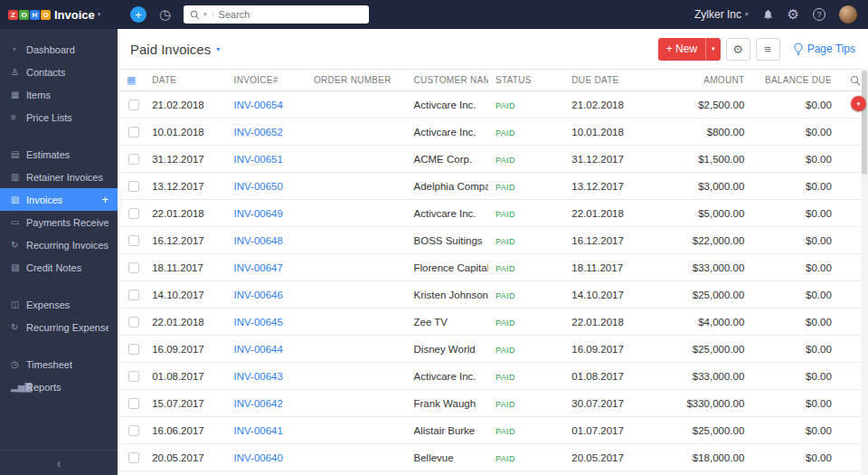 The image size is (868, 475). What do you see at coordinates (689, 49) in the screenshot?
I see `new-invoice-button: + New ▾` at bounding box center [689, 49].